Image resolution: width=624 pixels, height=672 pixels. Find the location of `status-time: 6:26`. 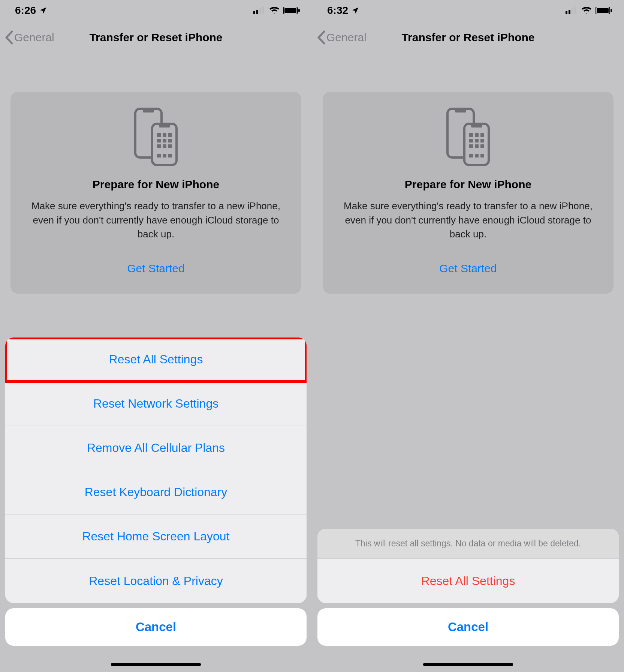

status-time: 6:26 is located at coordinates (25, 10).